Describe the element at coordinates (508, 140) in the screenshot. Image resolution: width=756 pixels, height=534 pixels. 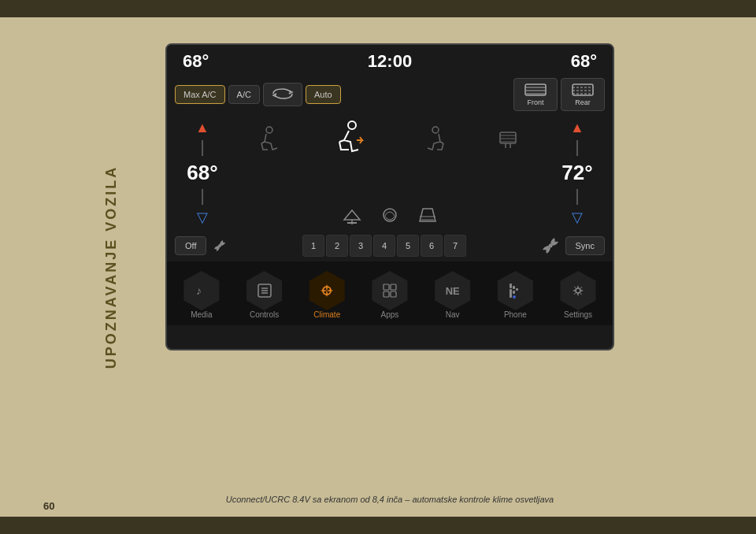
I see `rear-seat-vent-icon` at that location.